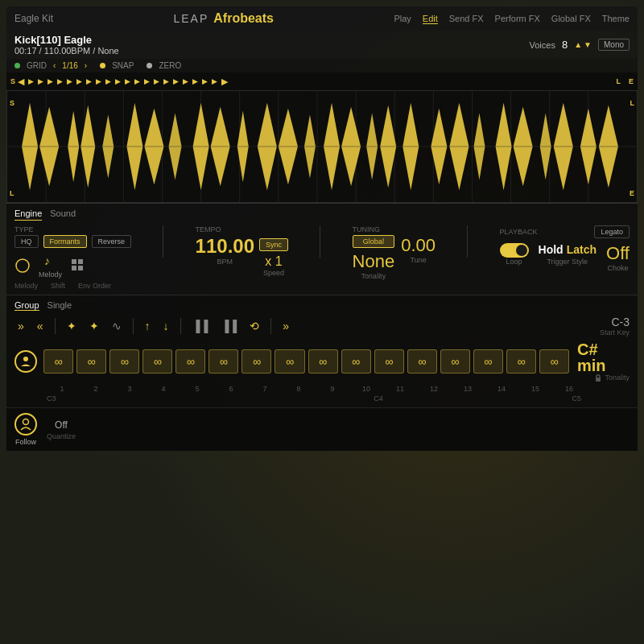 The width and height of the screenshot is (644, 644). Describe the element at coordinates (581, 250) in the screenshot. I see `latch-label: Latch` at that location.